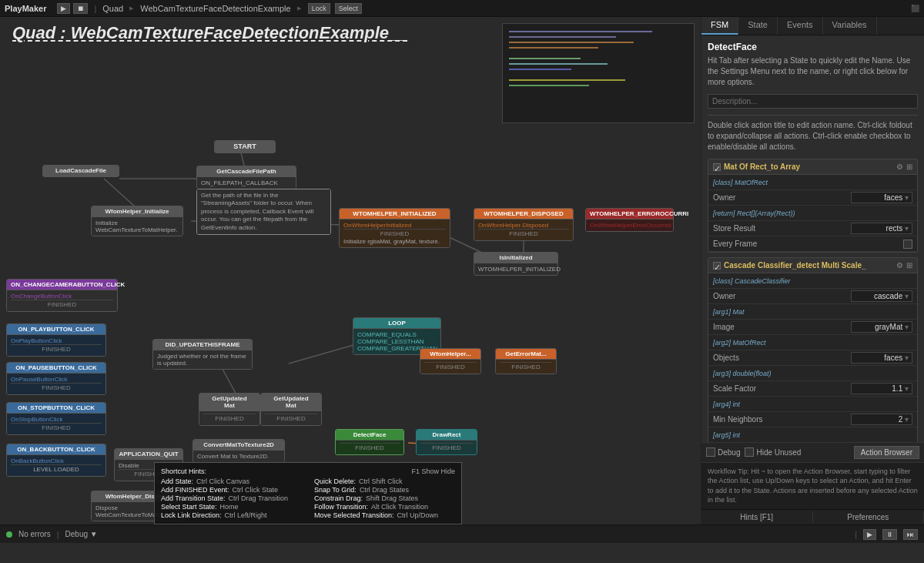  I want to click on node-detectface: DetectFace FINISHED, so click(370, 442).